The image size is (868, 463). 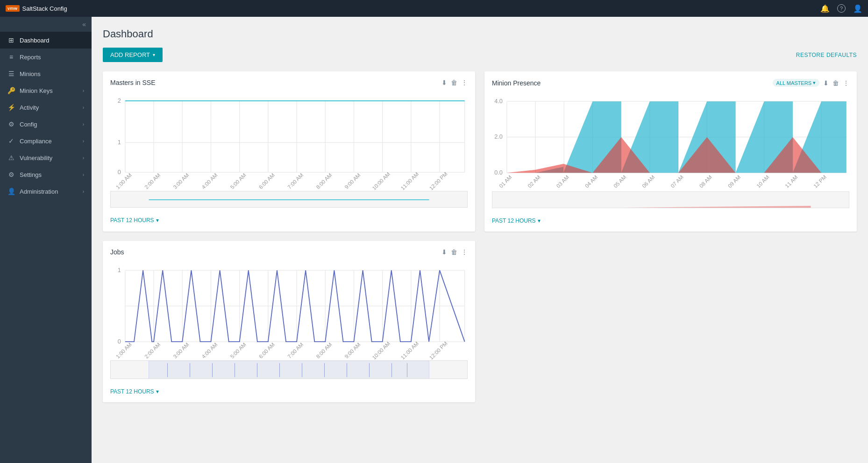 What do you see at coordinates (210, 351) in the screenshot?
I see `svg-text: 4:00 AM` at bounding box center [210, 351].